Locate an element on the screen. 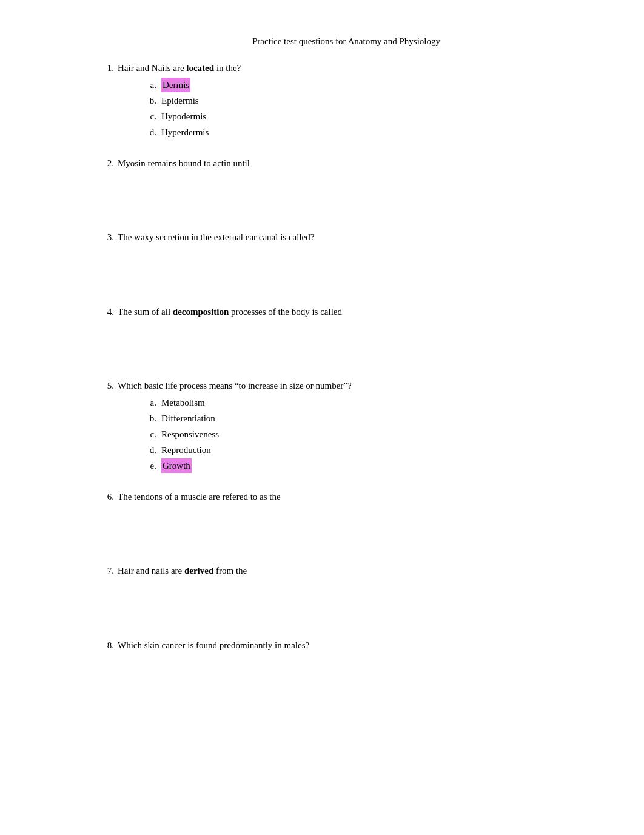 The width and height of the screenshot is (644, 835). question-number-2: 2. is located at coordinates (106, 164).